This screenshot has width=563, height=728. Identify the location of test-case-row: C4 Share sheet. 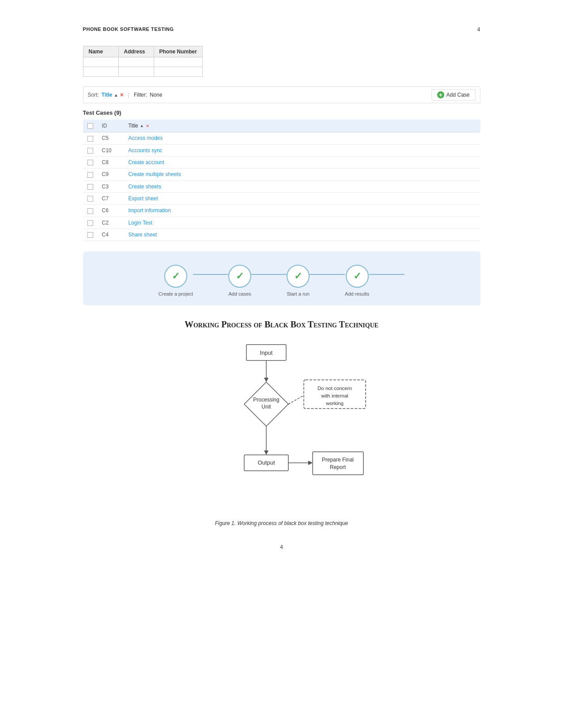
(282, 235).